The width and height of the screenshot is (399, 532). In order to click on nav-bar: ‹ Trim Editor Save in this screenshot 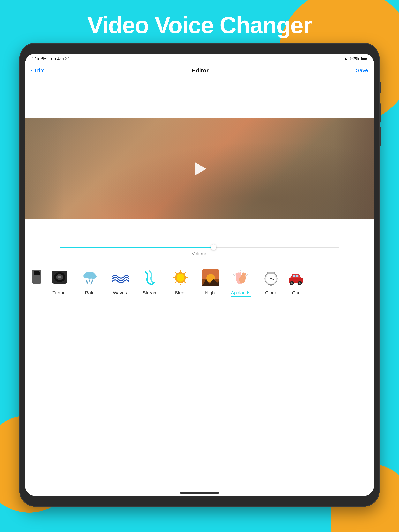, I will do `click(200, 70)`.